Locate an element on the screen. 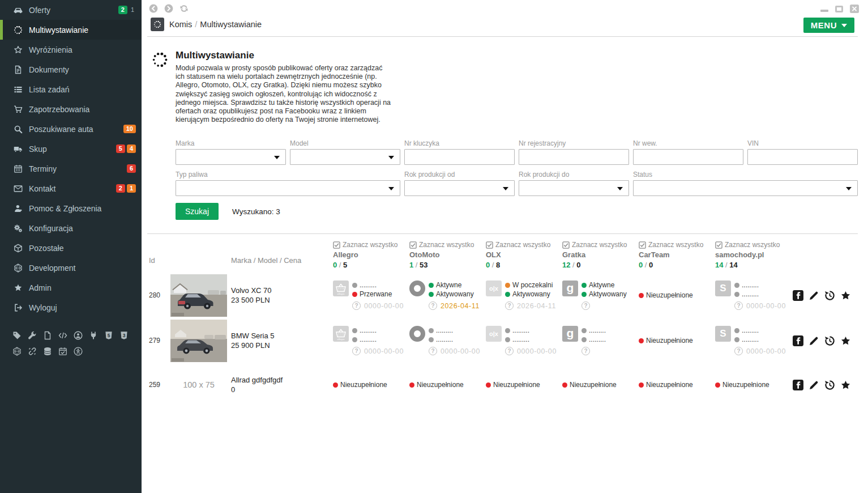 This screenshot has height=493, width=868. user-circle-icon is located at coordinates (78, 335).